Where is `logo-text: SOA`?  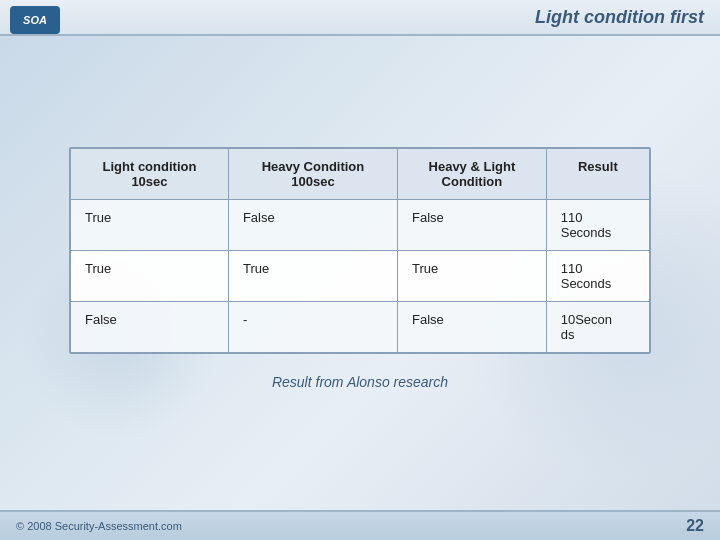
logo-text: SOA is located at coordinates (35, 20).